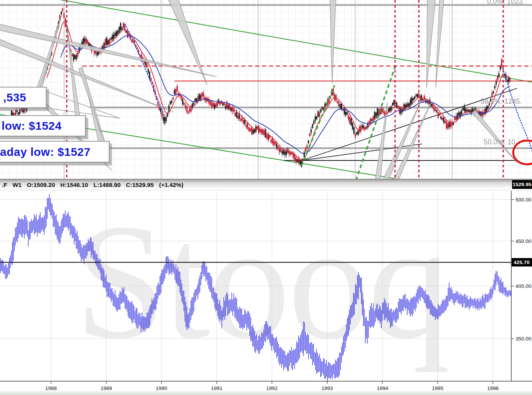  I want to click on x-axis-year-label: 1988, so click(51, 388).